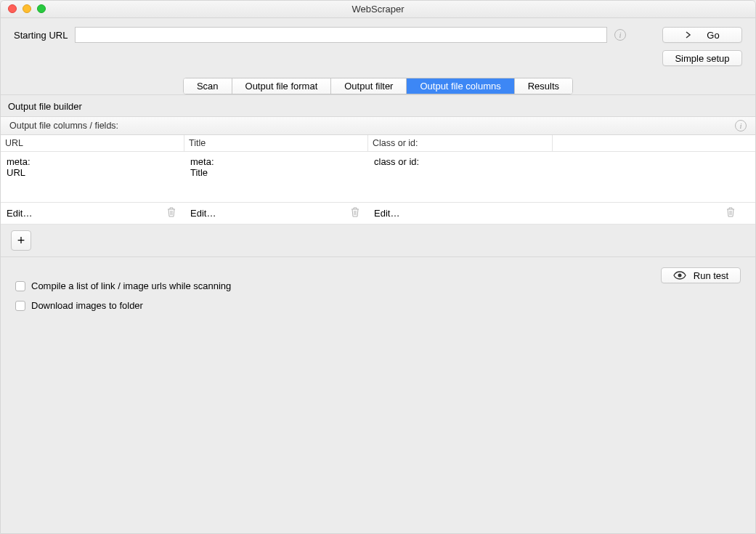 The height and width of the screenshot is (534, 756). What do you see at coordinates (378, 105) in the screenshot?
I see `builder-heading: Output file builder` at bounding box center [378, 105].